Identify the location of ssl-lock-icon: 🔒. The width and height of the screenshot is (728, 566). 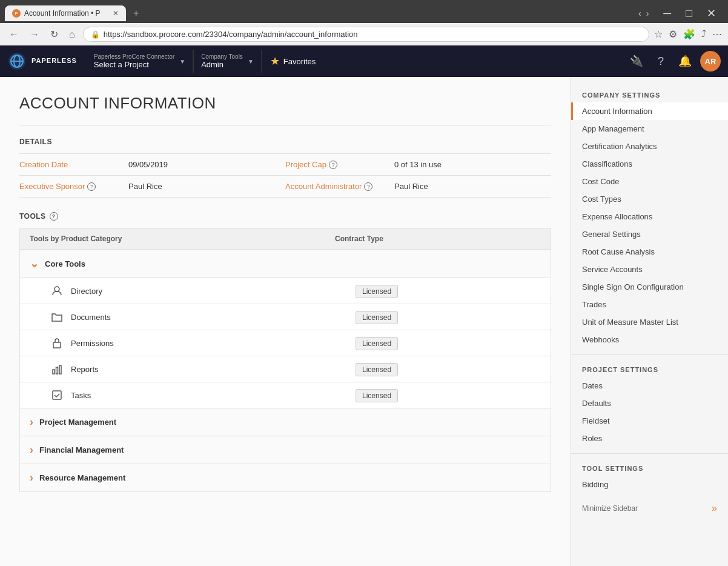
(96, 35).